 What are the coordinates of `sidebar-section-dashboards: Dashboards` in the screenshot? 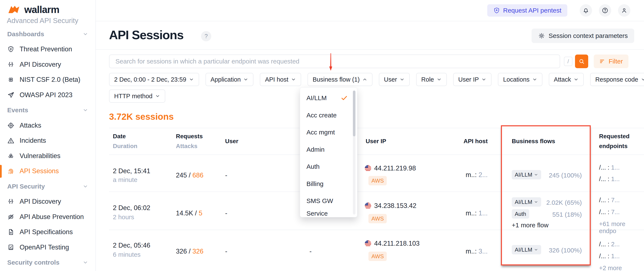 It's located at (48, 34).